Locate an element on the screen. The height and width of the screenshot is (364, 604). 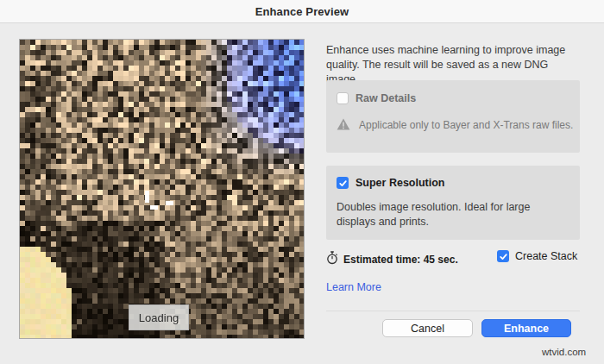
super-resolution-label: Super Resolution is located at coordinates (400, 183).